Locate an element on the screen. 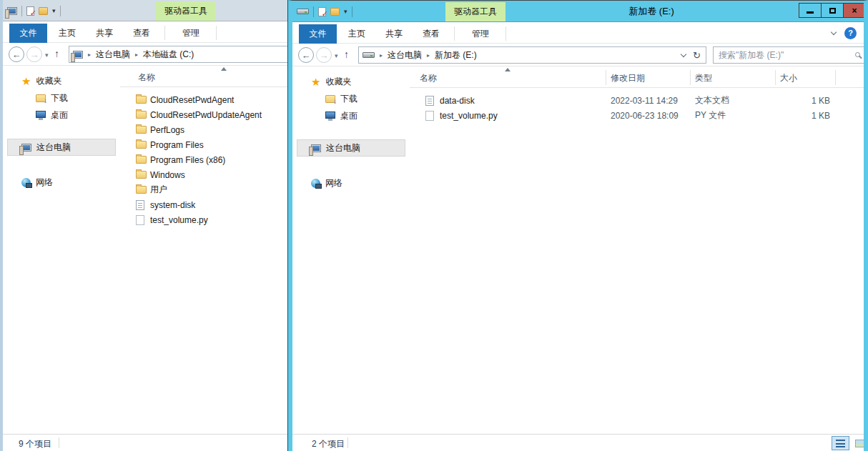 This screenshot has height=451, width=868. minimize-button is located at coordinates (810, 10).